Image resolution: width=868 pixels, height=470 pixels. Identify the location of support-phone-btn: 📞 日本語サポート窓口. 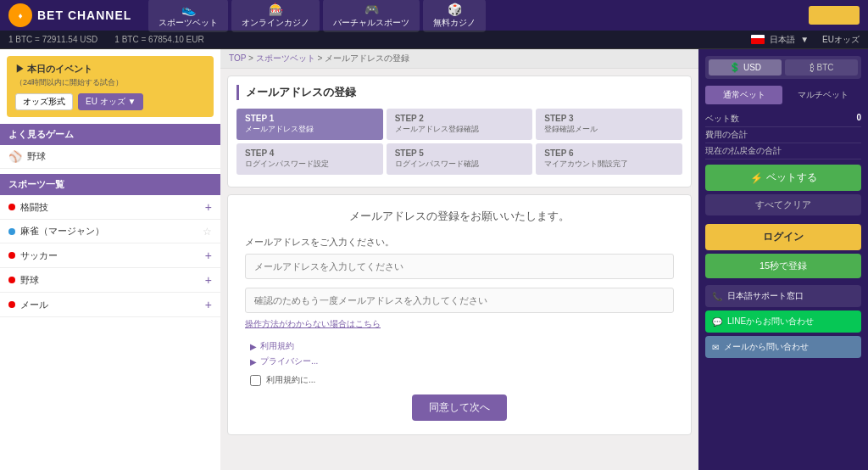
(783, 296).